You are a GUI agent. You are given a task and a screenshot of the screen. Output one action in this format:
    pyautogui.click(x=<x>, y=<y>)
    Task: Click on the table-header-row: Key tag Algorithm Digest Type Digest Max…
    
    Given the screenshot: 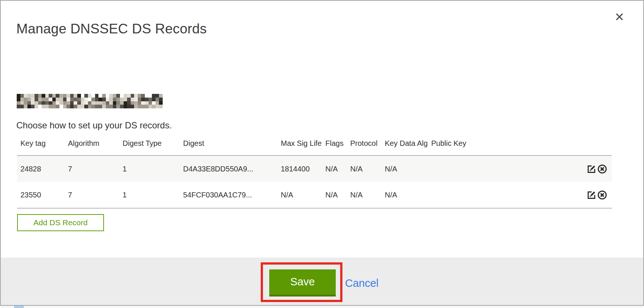 What is the action you would take?
    pyautogui.click(x=314, y=145)
    